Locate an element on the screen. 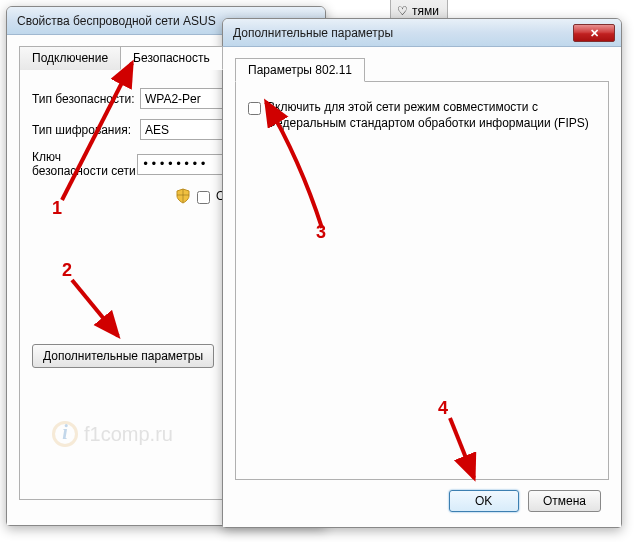 The image size is (639, 542). tab-security: Безопасность is located at coordinates (172, 58).